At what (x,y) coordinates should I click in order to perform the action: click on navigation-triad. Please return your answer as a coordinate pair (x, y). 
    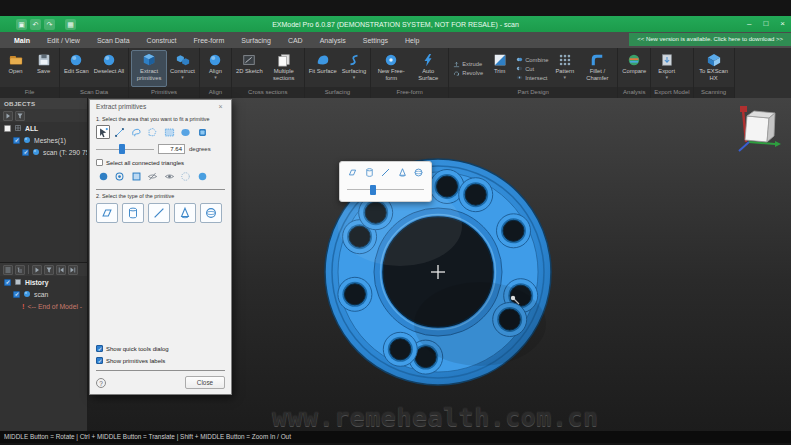
    Looking at the image, I should click on (757, 130).